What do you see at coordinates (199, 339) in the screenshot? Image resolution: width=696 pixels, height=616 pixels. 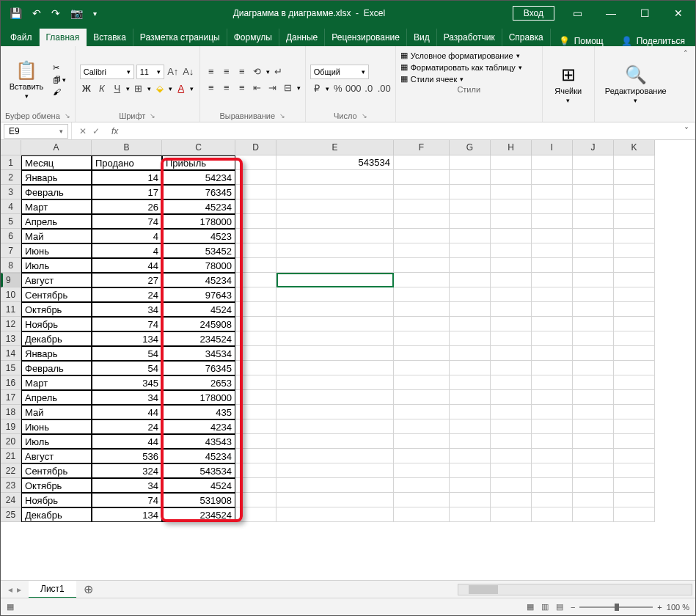 I see `cell-C13: 234524` at bounding box center [199, 339].